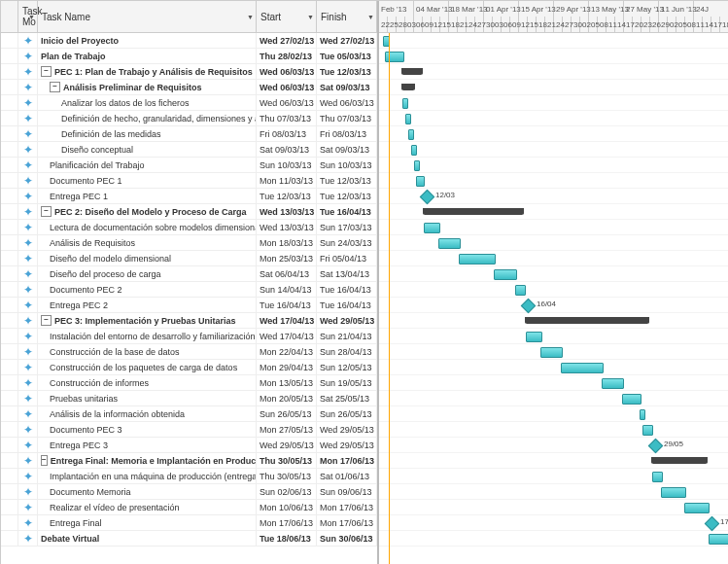  Describe the element at coordinates (189, 56) in the screenshot. I see `table-row: ✦Plan de TrabajoThu 28/02/13Tue 05/03/13` at that location.